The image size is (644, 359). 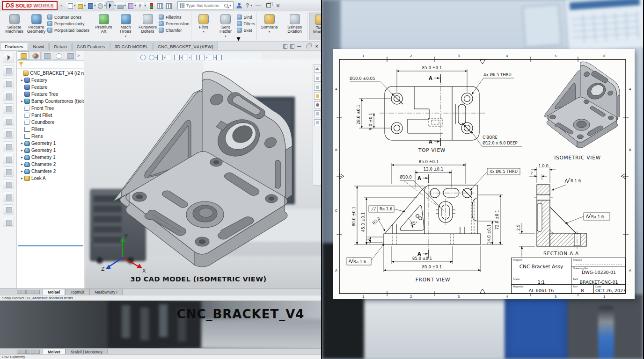 I want to click on ribbon-button-premium-art: Premium Art, so click(x=104, y=26).